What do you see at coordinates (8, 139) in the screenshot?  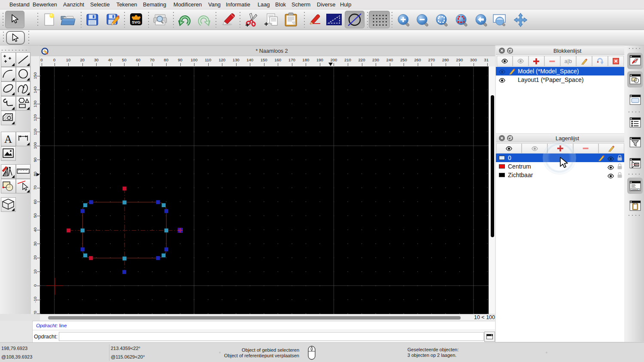 I see `svg-text: A` at bounding box center [8, 139].